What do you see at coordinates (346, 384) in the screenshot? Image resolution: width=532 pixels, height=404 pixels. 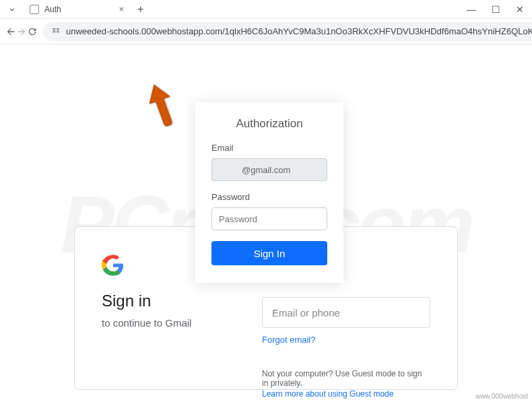 I see `guest-mode-note: Not your computer? Use Guest mode to sig…` at bounding box center [346, 384].